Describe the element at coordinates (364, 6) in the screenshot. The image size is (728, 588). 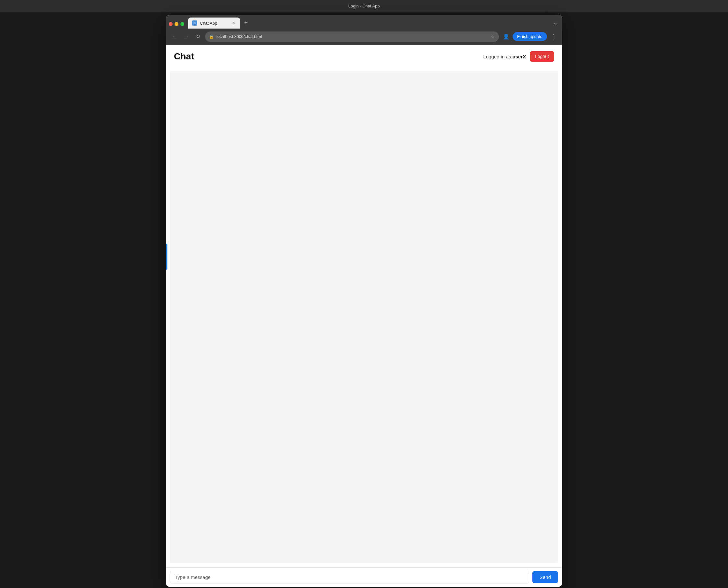
I see `os-title: Login - Chat App` at that location.